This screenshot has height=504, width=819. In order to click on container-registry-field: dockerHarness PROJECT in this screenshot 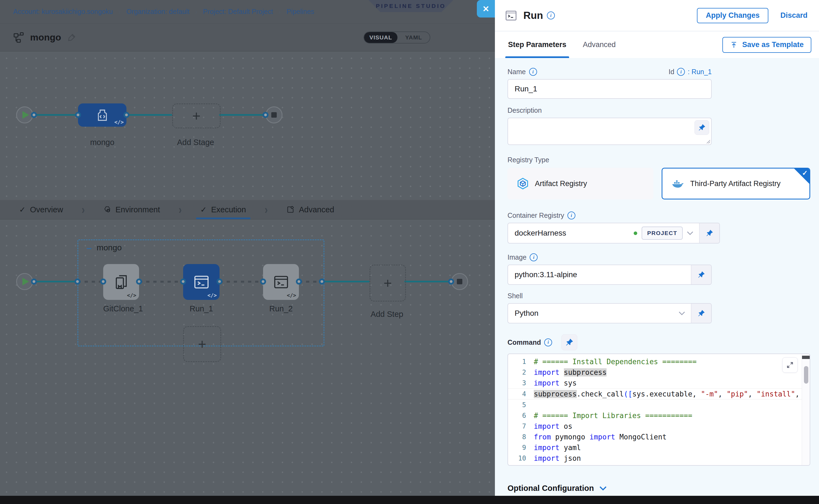, I will do `click(614, 233)`.